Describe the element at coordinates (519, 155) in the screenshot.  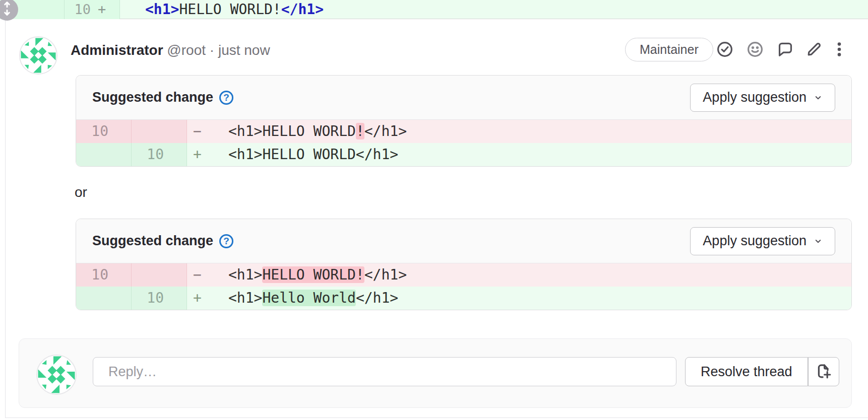
I see `code-line: +<h1>HELLO WORLD</h1>` at that location.